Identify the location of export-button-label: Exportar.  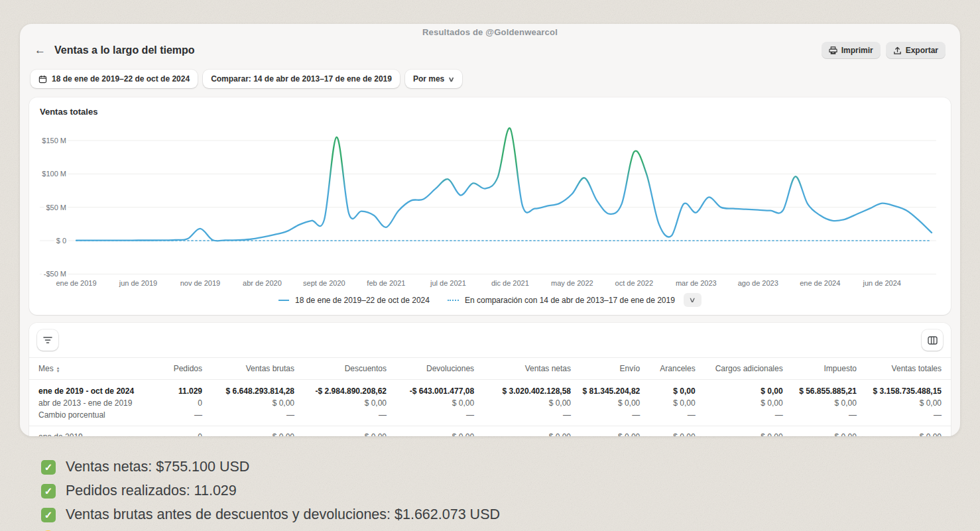
(922, 50).